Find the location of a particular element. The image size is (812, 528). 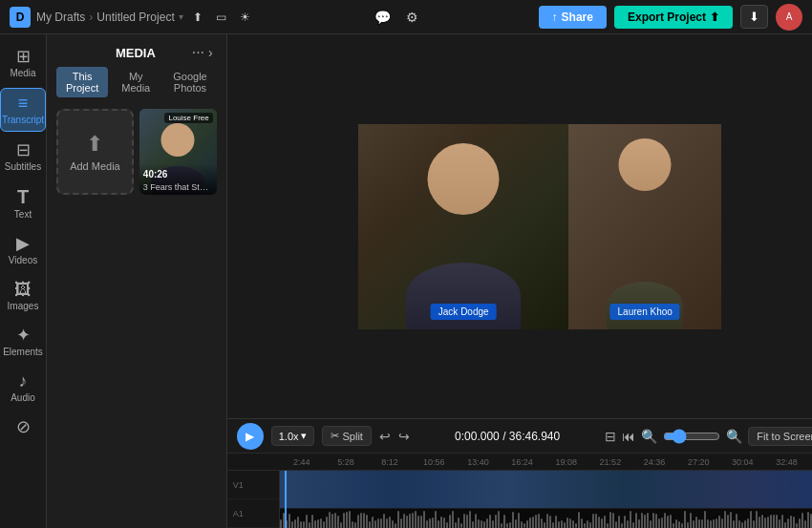

add-media-label: Add Media is located at coordinates (96, 166).